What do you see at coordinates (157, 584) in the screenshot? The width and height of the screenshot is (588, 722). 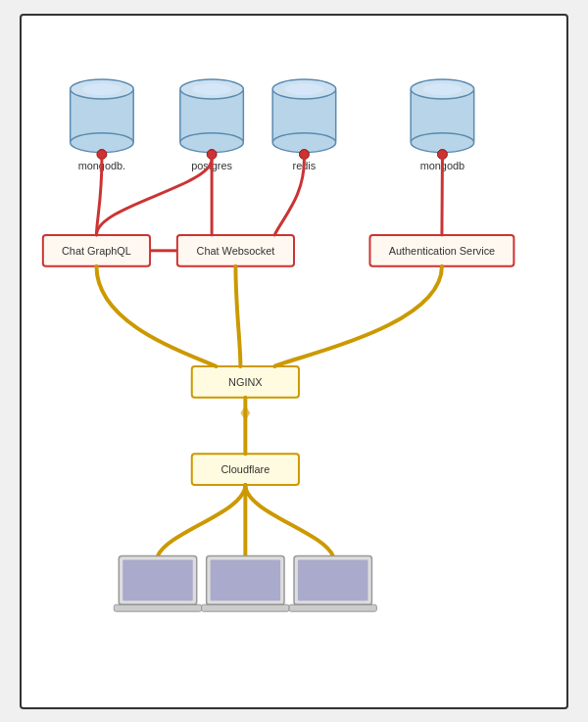 I see `laptop-left` at bounding box center [157, 584].